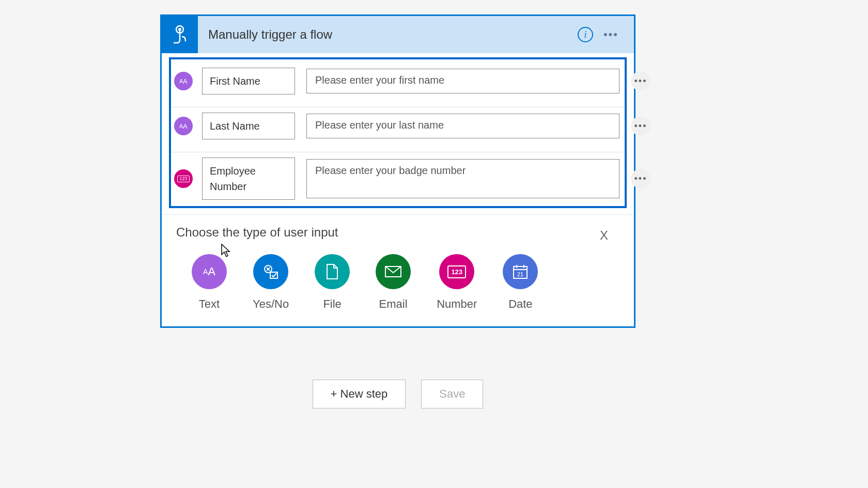 The image size is (868, 488). I want to click on type-option-email: Email, so click(393, 282).